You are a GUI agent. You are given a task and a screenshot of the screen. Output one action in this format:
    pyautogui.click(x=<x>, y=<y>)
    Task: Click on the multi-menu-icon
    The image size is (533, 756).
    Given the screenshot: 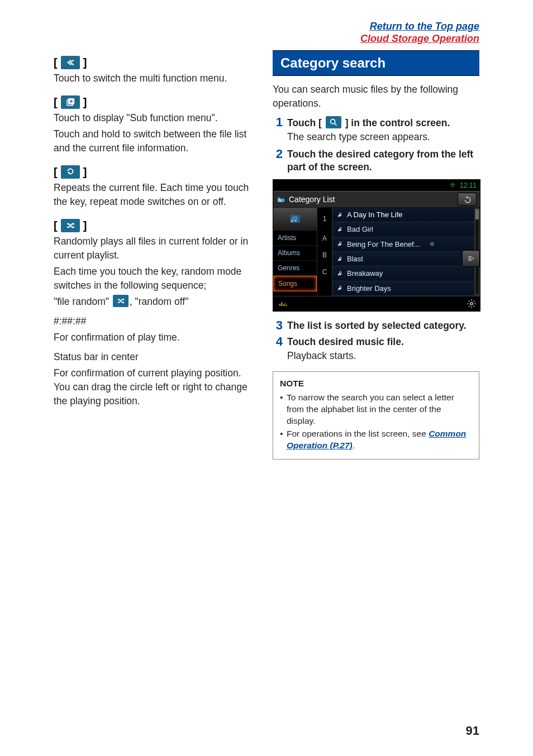 What is the action you would take?
    pyautogui.click(x=70, y=63)
    